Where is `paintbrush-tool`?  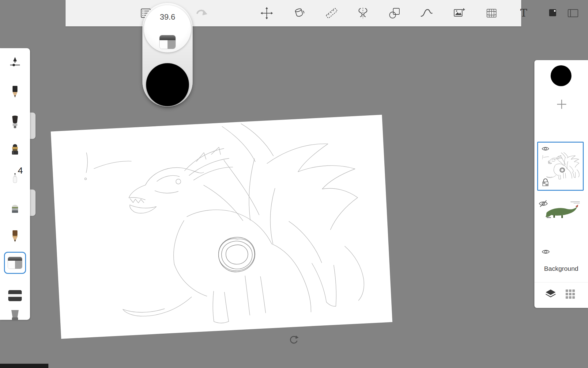 paintbrush-tool is located at coordinates (15, 122).